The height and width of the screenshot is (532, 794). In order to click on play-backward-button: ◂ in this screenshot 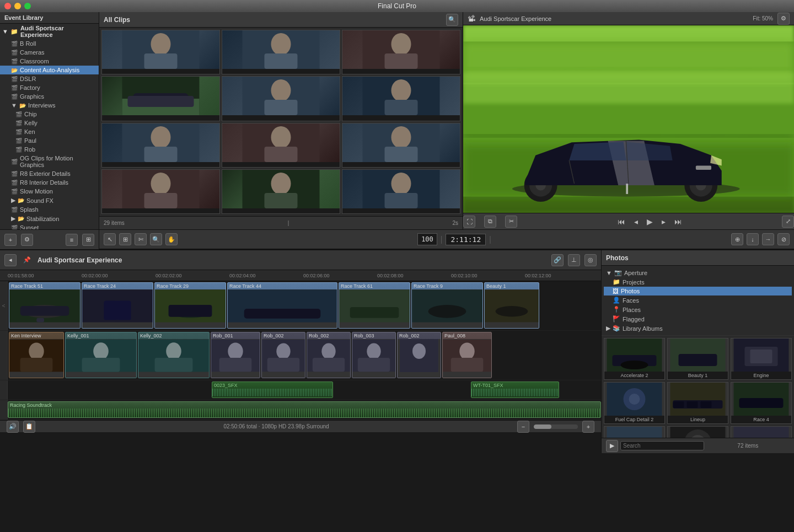, I will do `click(636, 222)`.